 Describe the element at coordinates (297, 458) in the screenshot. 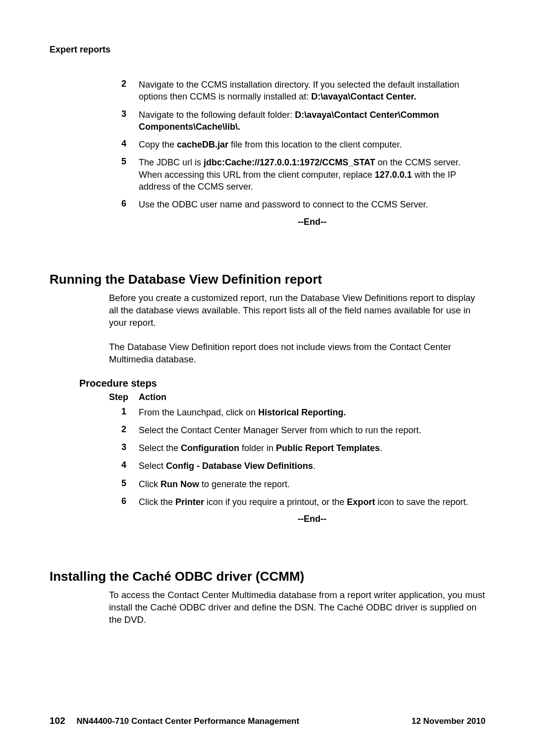

I see `procedure-steps-b: Step Action 1 From the Launchpad, click …` at that location.